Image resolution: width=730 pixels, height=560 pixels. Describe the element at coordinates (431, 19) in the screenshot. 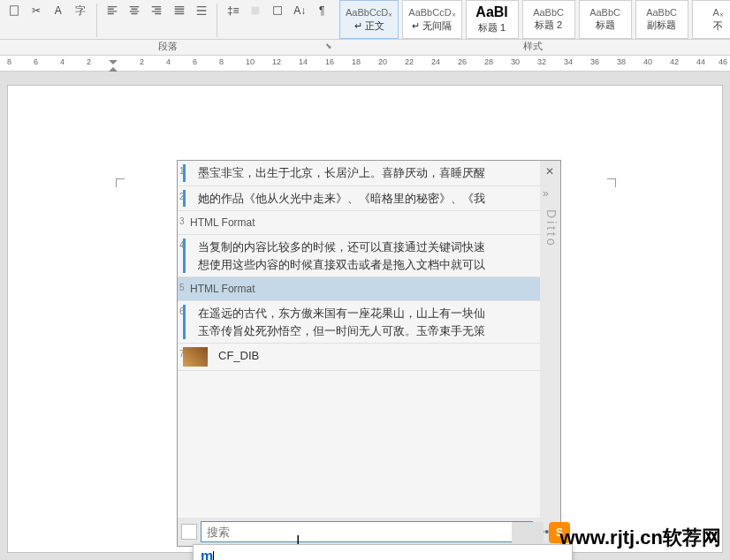

I see `style-no-spacing: AaBbCcDₓ ↵ 无间隔` at that location.